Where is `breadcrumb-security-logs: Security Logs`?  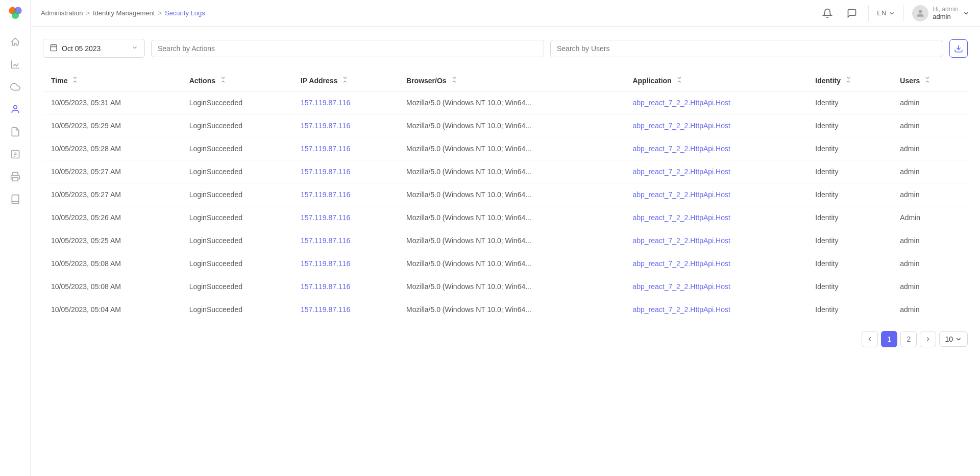 breadcrumb-security-logs: Security Logs is located at coordinates (185, 13).